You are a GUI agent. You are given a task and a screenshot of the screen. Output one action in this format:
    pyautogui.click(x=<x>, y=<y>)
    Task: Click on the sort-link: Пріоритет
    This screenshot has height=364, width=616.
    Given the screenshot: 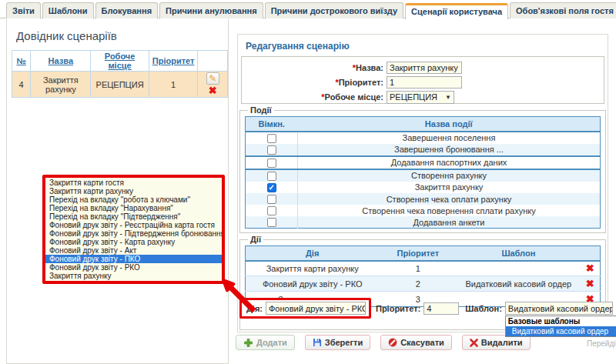 What is the action you would take?
    pyautogui.click(x=174, y=61)
    